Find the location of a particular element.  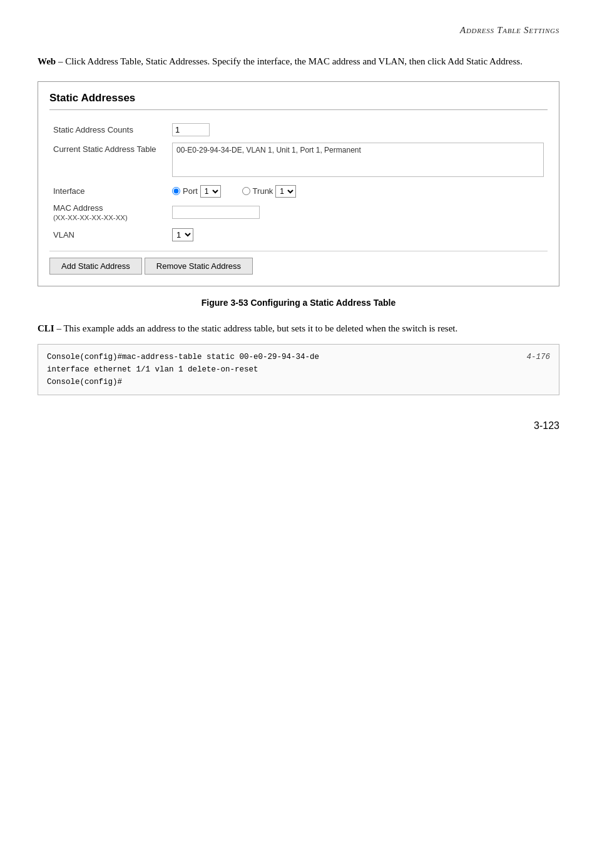

static-address-counts-label: Static Address Counts is located at coordinates (109, 130).